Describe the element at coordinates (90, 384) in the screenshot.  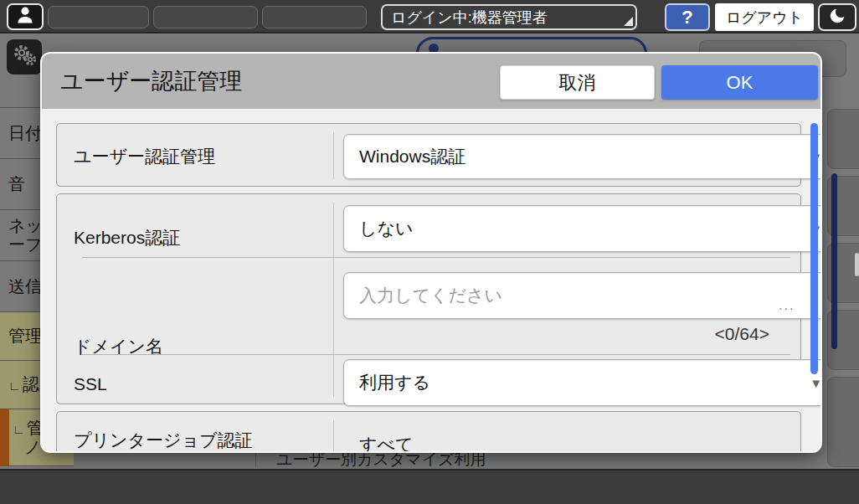
I see `field-label: SSL` at that location.